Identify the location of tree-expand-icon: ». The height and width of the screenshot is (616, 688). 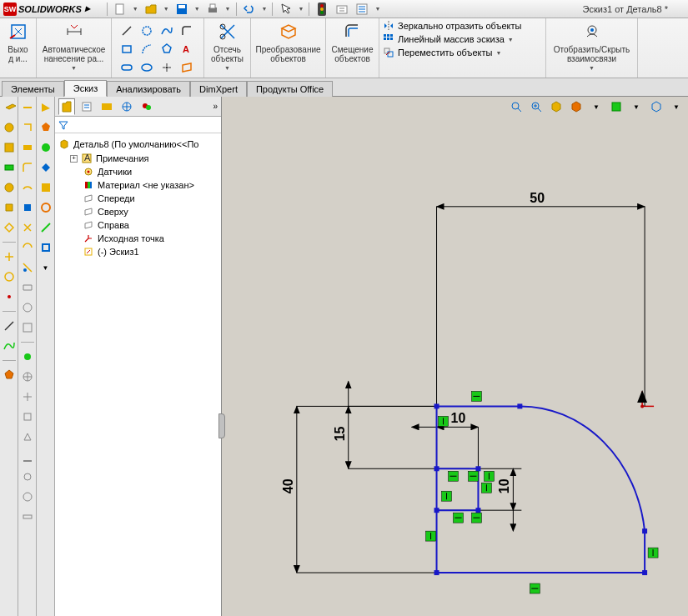
(215, 107).